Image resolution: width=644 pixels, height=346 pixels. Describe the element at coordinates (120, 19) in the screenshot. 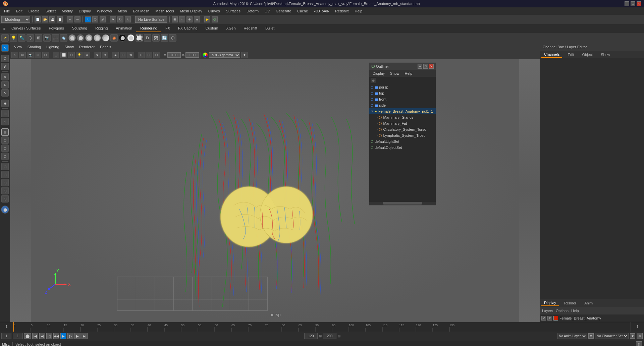

I see `rotate-btn: ↻` at that location.